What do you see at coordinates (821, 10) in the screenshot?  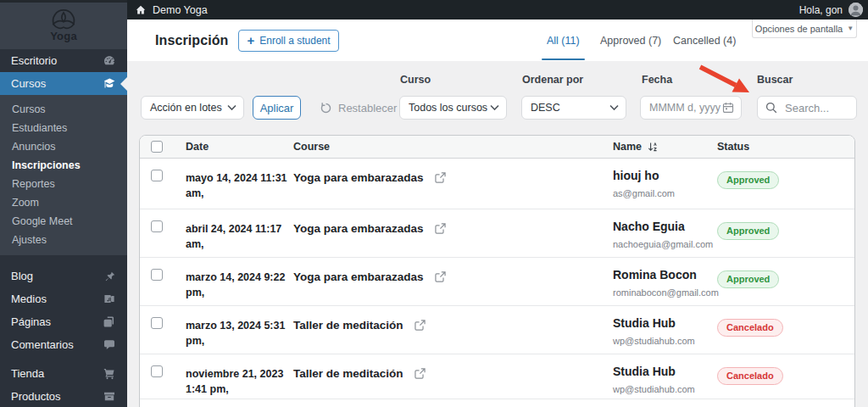 I see `account-greeting: Hola, gon` at bounding box center [821, 10].